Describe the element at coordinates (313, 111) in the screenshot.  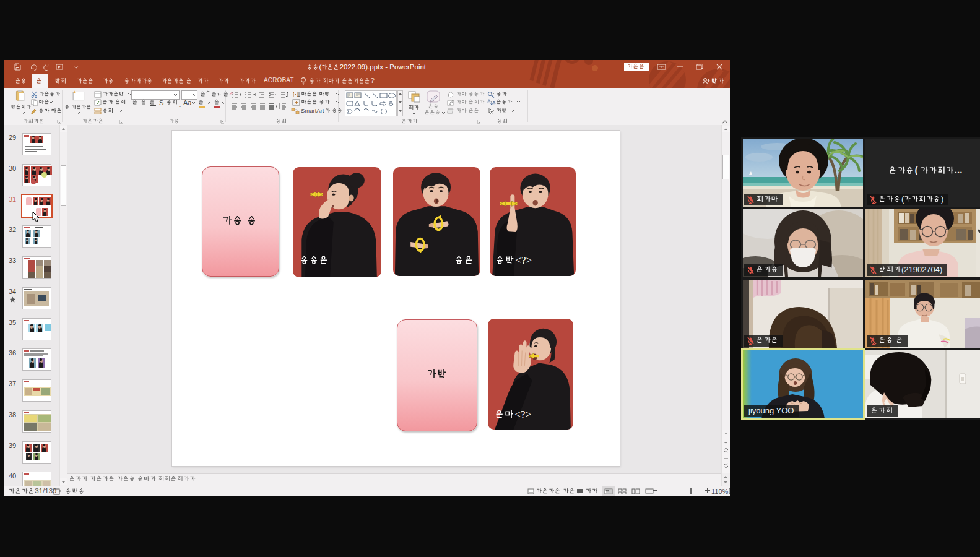
I see `svg-text: SmartArt` at that location.